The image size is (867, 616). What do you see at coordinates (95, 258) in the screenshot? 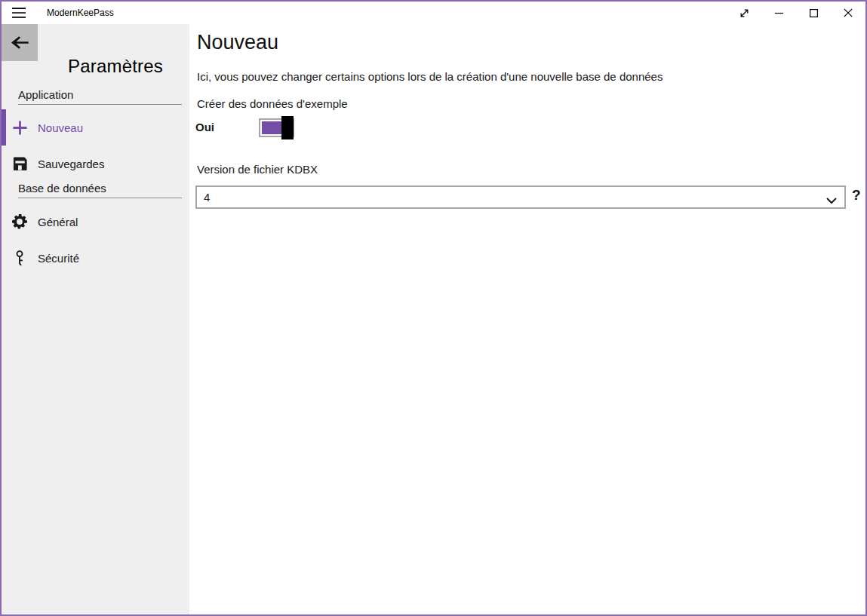
I see `sidebar-item-securite: Sécurité` at bounding box center [95, 258].